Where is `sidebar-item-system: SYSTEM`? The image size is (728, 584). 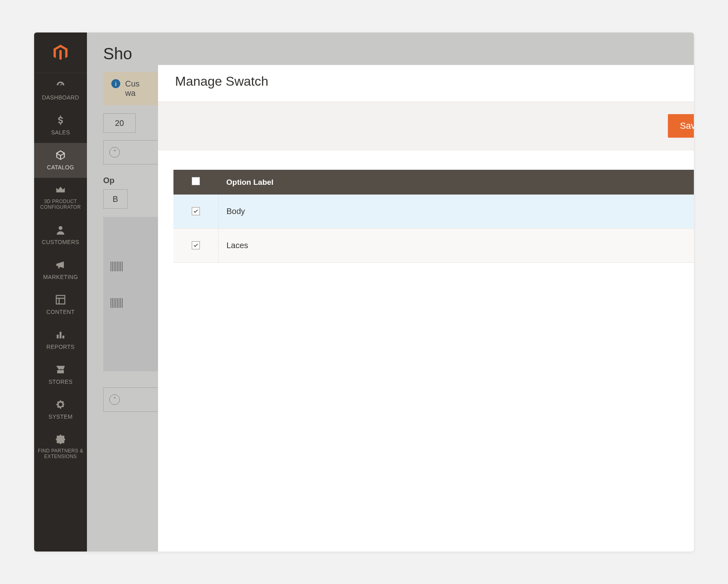 sidebar-item-system: SYSTEM is located at coordinates (61, 410).